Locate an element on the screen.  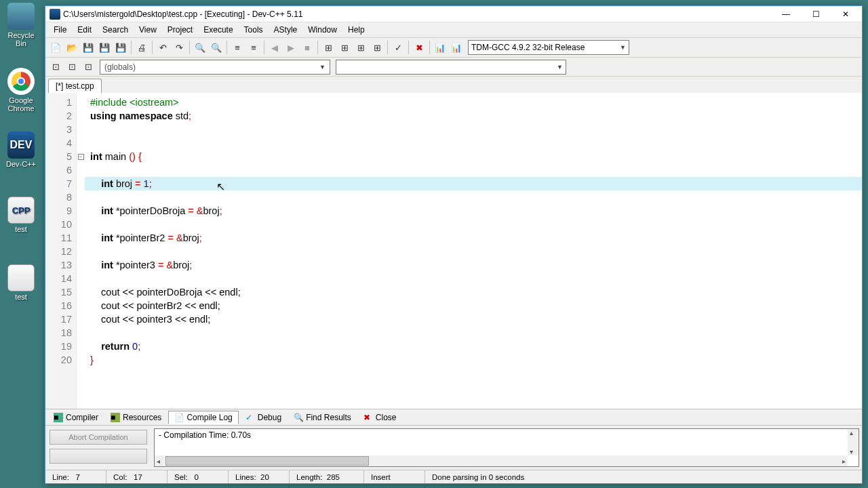
unindent-icon: ≡ is located at coordinates (254, 47).